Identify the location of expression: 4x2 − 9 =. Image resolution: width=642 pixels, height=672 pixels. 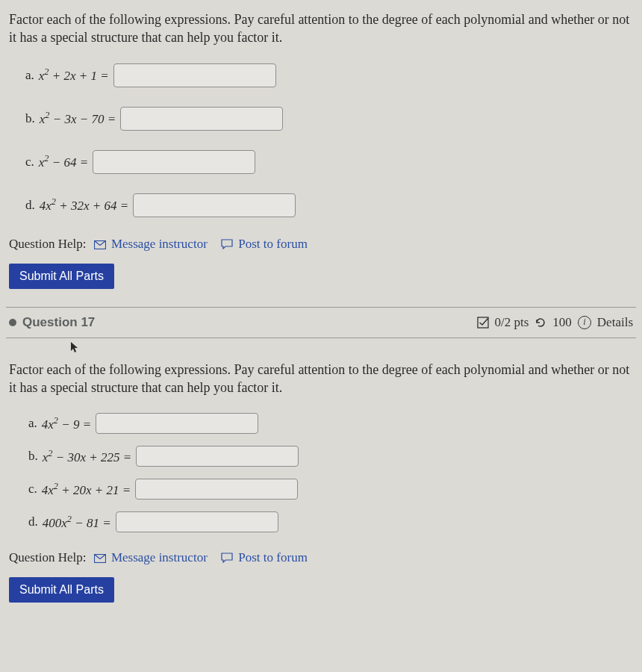
(66, 424).